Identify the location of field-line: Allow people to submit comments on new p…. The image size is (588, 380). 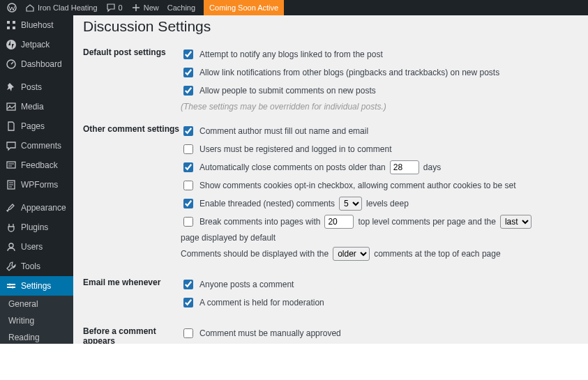
(379, 91).